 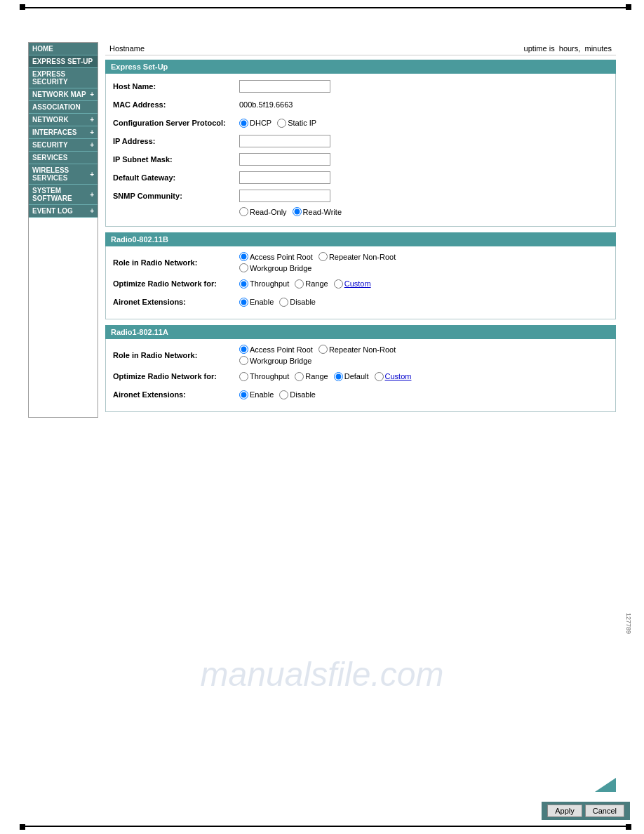 I want to click on radio0-enable-label: Enable, so click(x=257, y=302).